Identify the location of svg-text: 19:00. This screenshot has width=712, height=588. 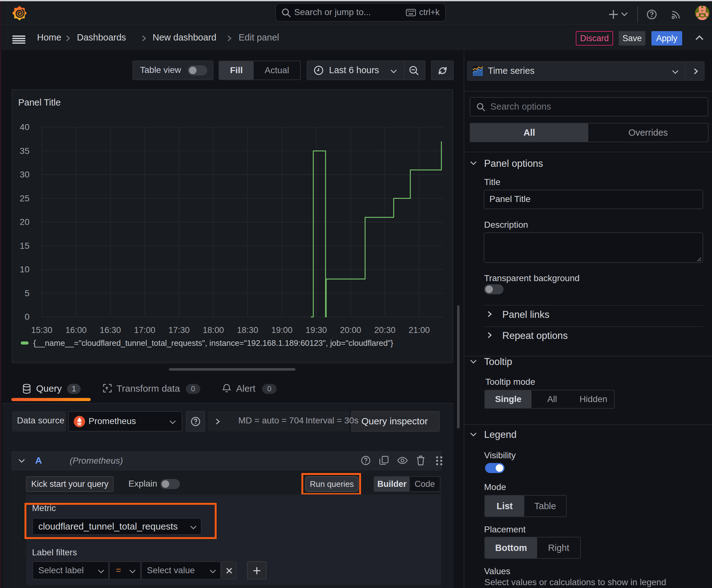
(282, 330).